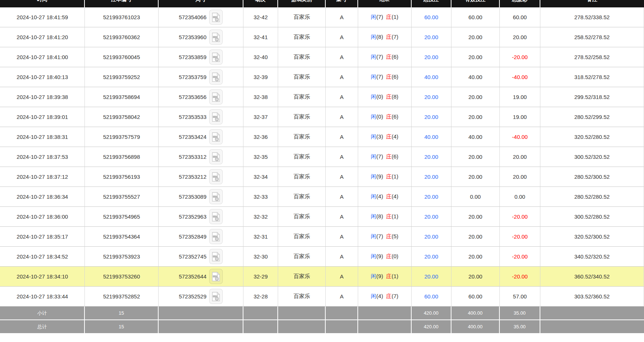 The image size is (644, 342). I want to click on player-count: (4), so click(380, 296).